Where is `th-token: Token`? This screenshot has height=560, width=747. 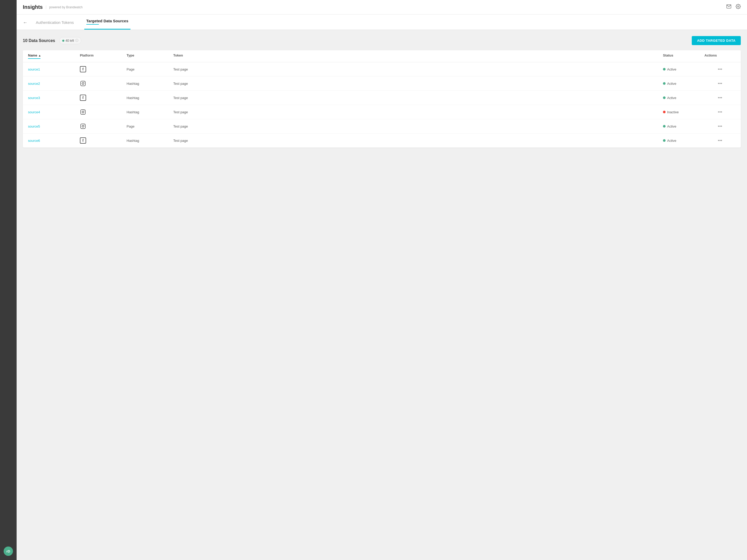 th-token: Token is located at coordinates (418, 56).